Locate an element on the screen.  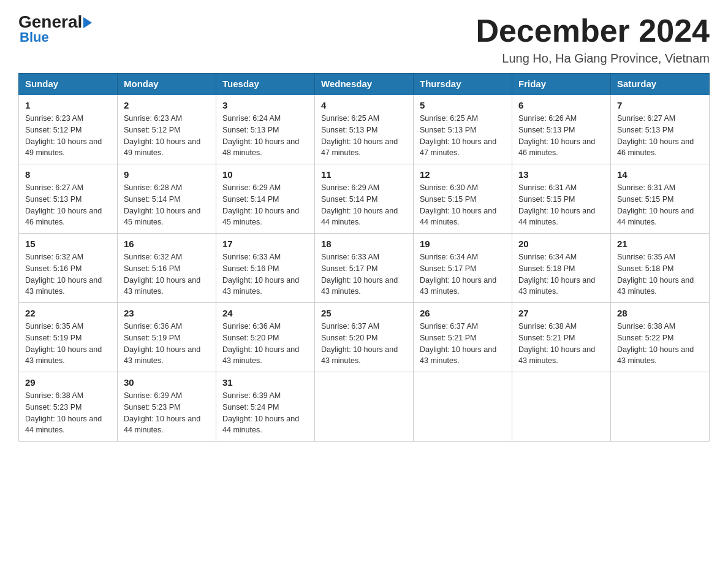
day-number: 23 is located at coordinates (167, 313).